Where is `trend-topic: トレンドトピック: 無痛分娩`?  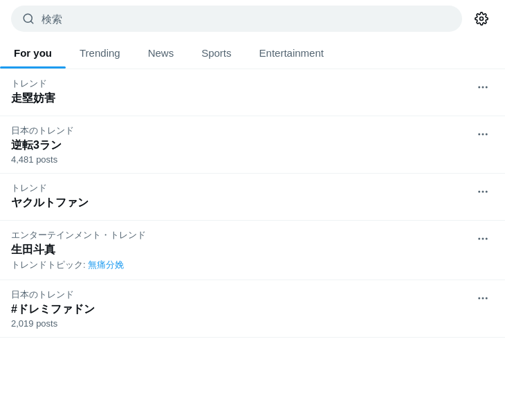
trend-topic: トレンドトピック: 無痛分娩 is located at coordinates (241, 265).